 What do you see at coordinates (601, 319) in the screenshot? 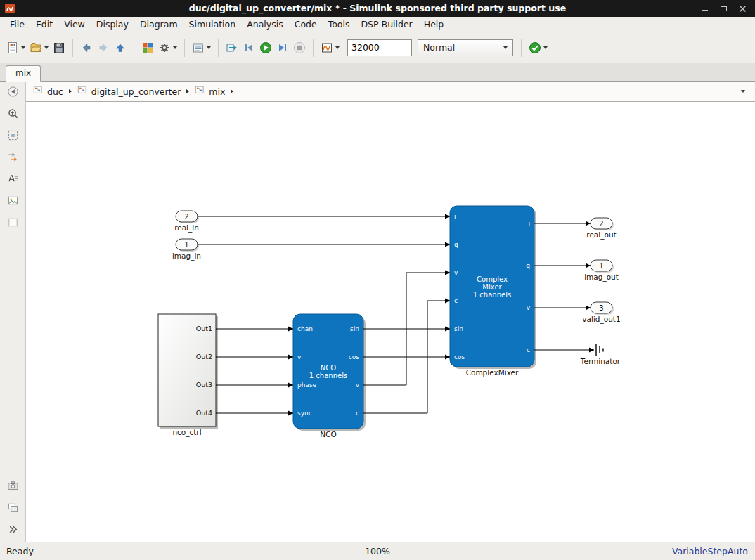
I see `block-label: valid_out1` at bounding box center [601, 319].